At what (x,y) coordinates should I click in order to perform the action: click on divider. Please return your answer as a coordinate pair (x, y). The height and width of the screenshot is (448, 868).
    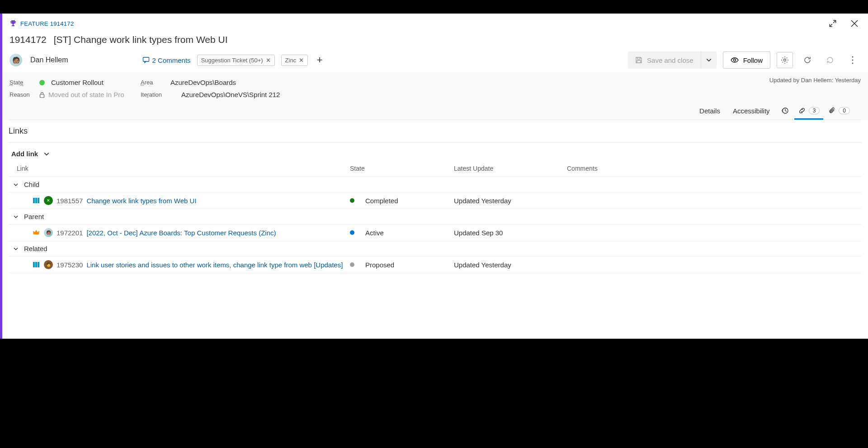
    Looking at the image, I should click on (435, 143).